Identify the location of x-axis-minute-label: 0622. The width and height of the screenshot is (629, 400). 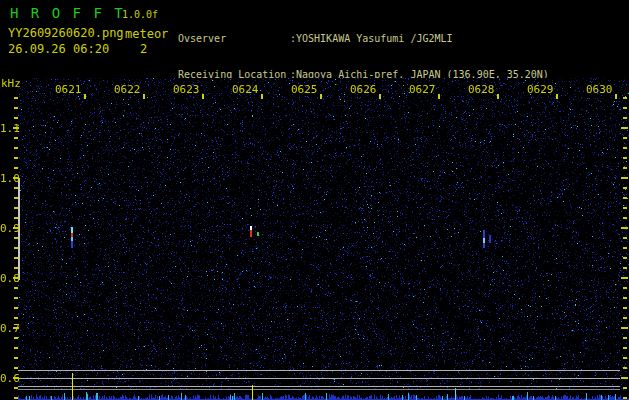
(128, 90).